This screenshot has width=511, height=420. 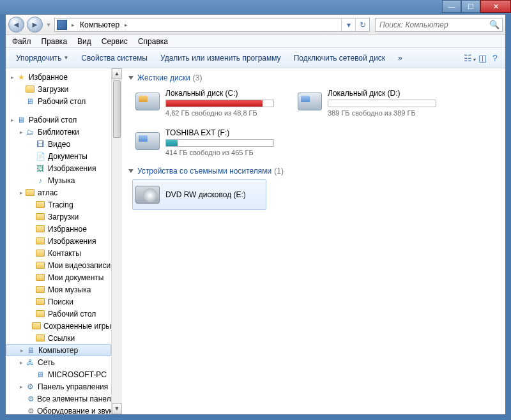 I want to click on tree-favorites2: Избранное, so click(x=59, y=229).